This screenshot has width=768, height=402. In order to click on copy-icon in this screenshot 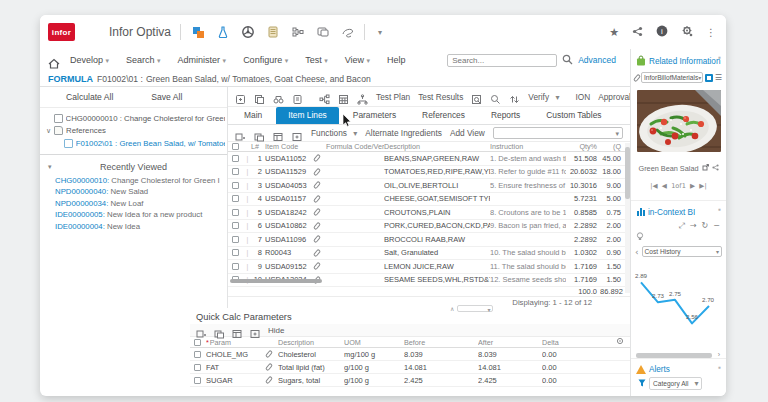, I will do `click(260, 96)`.